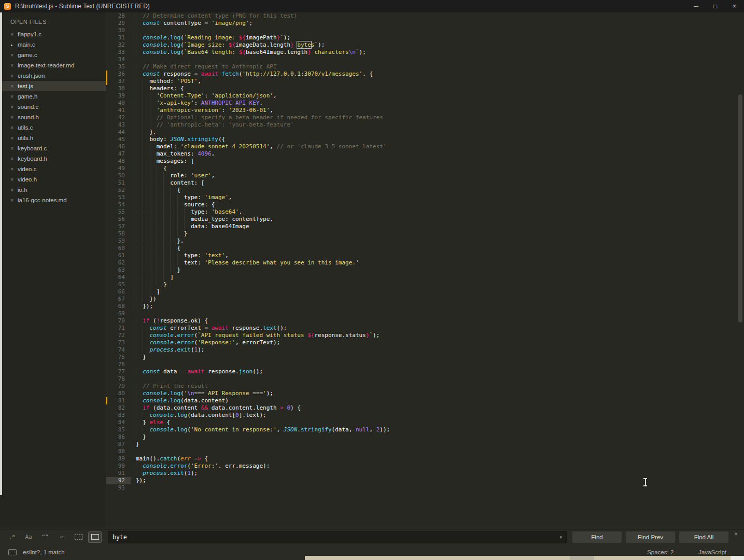  Describe the element at coordinates (425, 379) in the screenshot. I see `code-line-78: 78` at that location.